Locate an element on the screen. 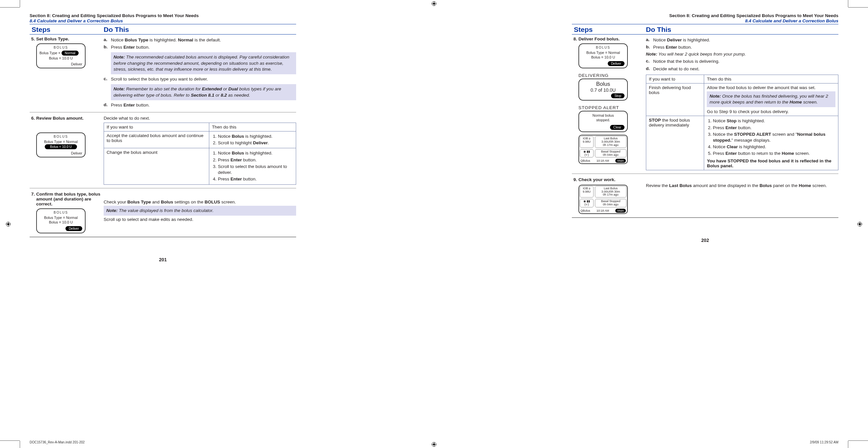  note-box: Note: The value displayed is from the bo… is located at coordinates (200, 211).